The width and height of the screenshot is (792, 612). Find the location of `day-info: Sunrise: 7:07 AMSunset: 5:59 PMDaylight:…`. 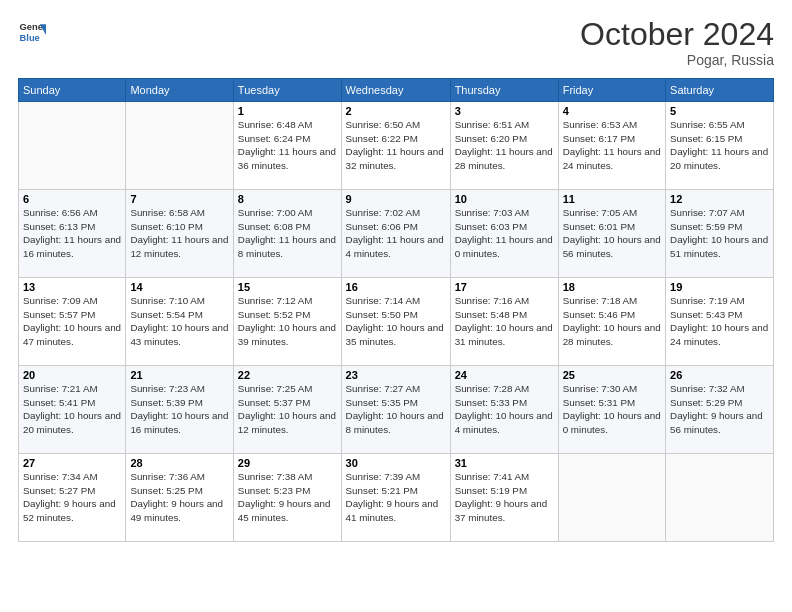

day-info: Sunrise: 7:07 AMSunset: 5:59 PMDaylight:… is located at coordinates (720, 234).